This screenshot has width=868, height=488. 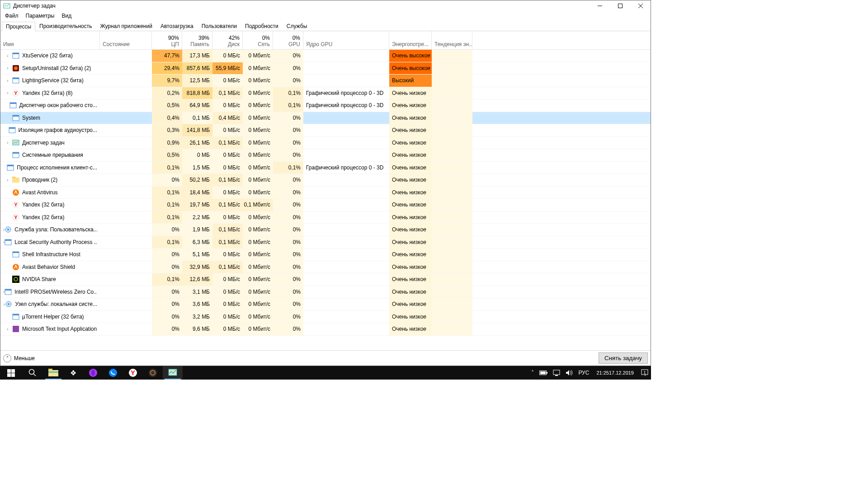 I want to click on taskbar-steam: ❖, so click(x=73, y=373).